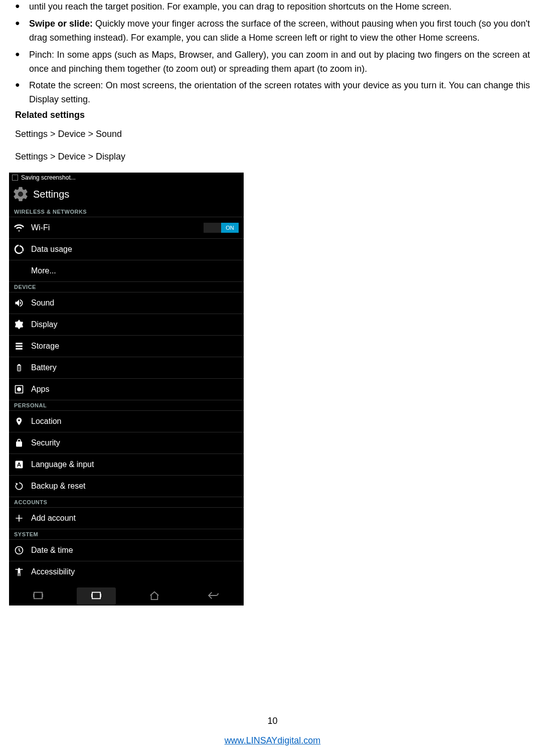 The width and height of the screenshot is (545, 756). What do you see at coordinates (48, 178) in the screenshot?
I see `status-text: Saving screenshot...` at bounding box center [48, 178].